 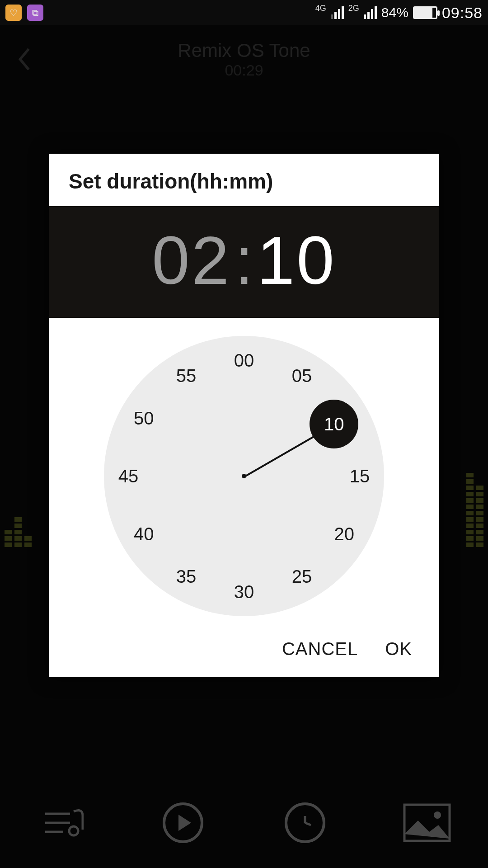 What do you see at coordinates (354, 8) in the screenshot?
I see `network-2-label: 2G` at bounding box center [354, 8].